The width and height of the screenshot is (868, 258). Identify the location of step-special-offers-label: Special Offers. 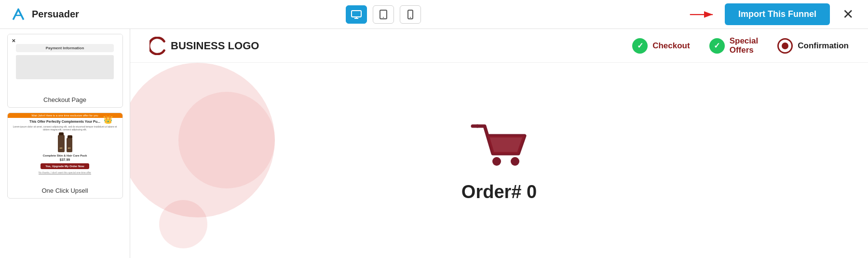
(744, 45).